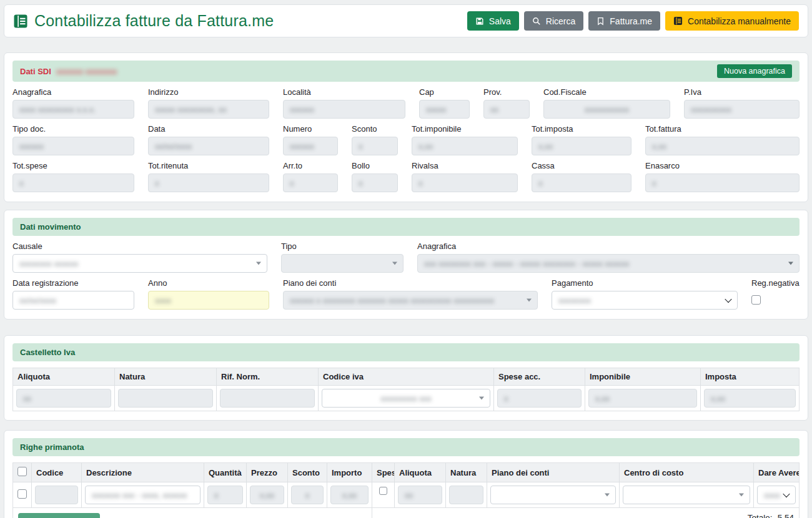  I want to click on field-anagrafica: Anagrafica xxxx xxxxxxxxx x.x.x., so click(74, 100).